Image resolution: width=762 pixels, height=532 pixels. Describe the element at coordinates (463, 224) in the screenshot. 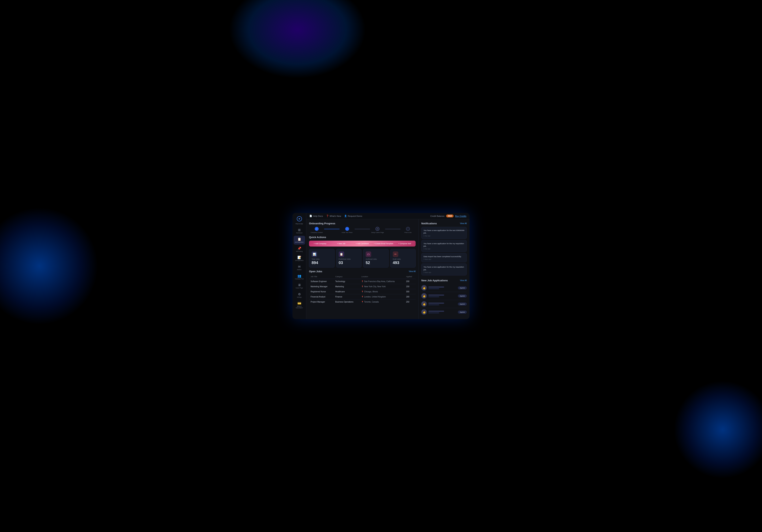

I see `notifications-view-all: View All` at that location.